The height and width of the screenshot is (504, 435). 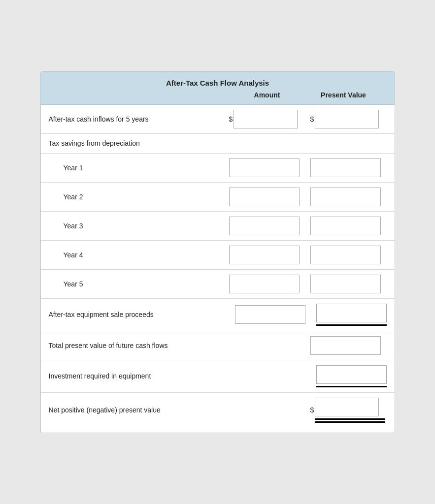 I want to click on row-total-pv: Total present value of future cash flows, so click(x=218, y=346).